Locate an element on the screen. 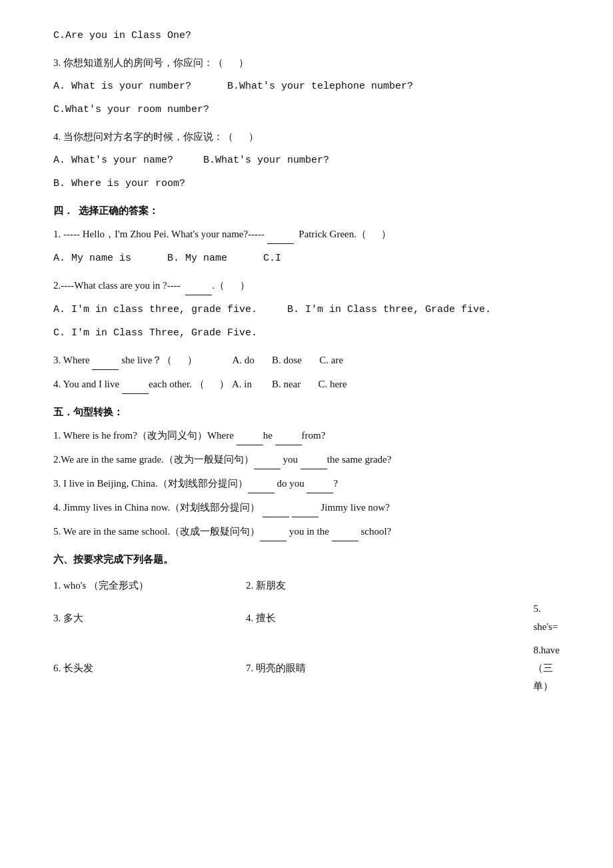 The height and width of the screenshot is (868, 613). s6-row1: 1. who's （完全形式） 2. 新朋友 is located at coordinates (306, 585).